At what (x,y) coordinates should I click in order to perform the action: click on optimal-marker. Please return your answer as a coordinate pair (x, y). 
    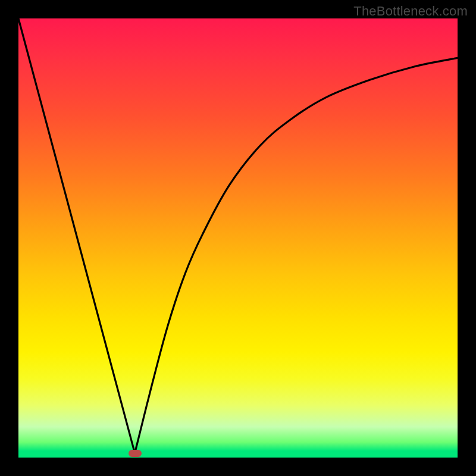
    Looking at the image, I should click on (135, 453).